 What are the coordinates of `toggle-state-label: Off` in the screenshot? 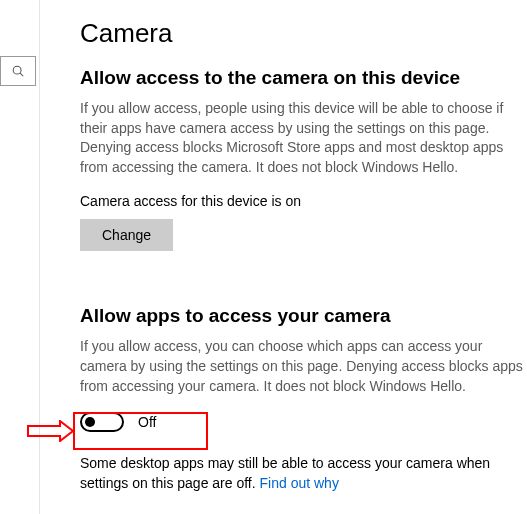 It's located at (147, 422).